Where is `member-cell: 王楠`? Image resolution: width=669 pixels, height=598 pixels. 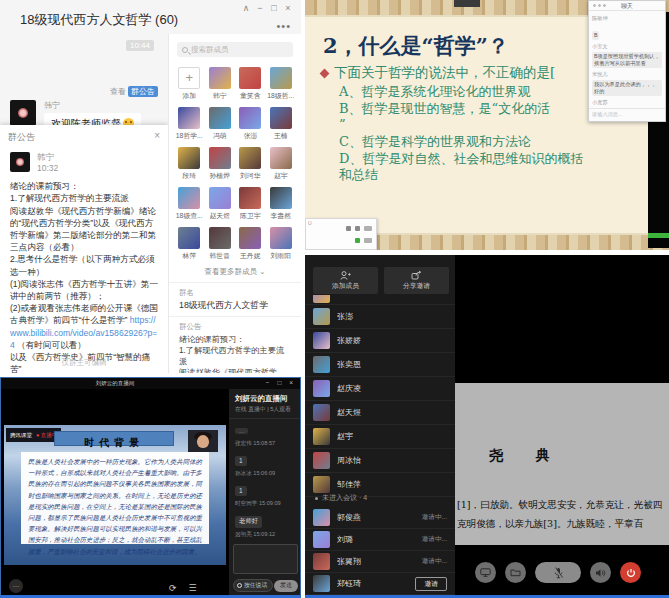
member-cell: 王楠 is located at coordinates (282, 124).